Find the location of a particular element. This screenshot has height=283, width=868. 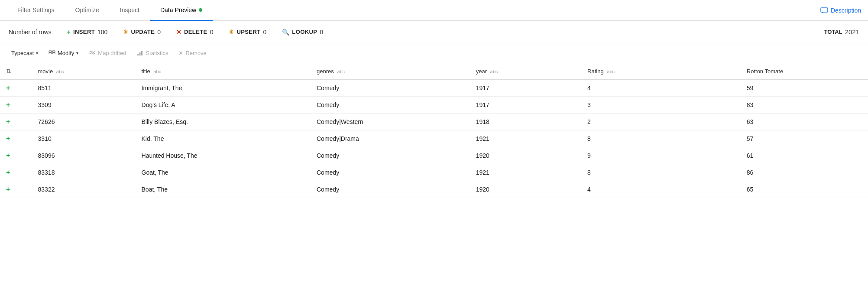

cell-year: 1917 is located at coordinates (526, 88).